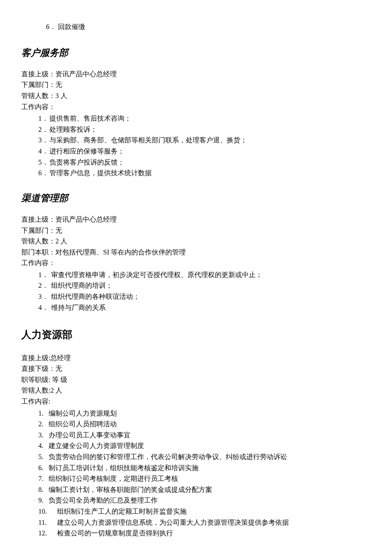  I want to click on list-text: 办理公司员工人事变动事宜, so click(89, 435).